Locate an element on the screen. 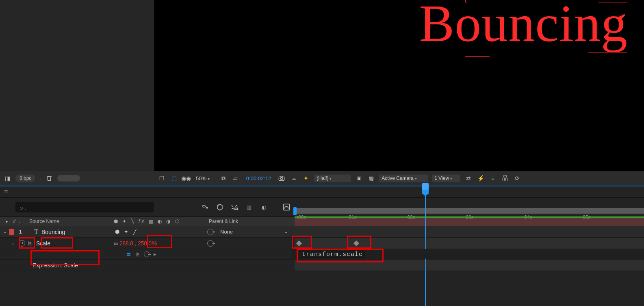 This screenshot has height=306, width=644. panel-menu-icon: ≡ is located at coordinates (6, 192).